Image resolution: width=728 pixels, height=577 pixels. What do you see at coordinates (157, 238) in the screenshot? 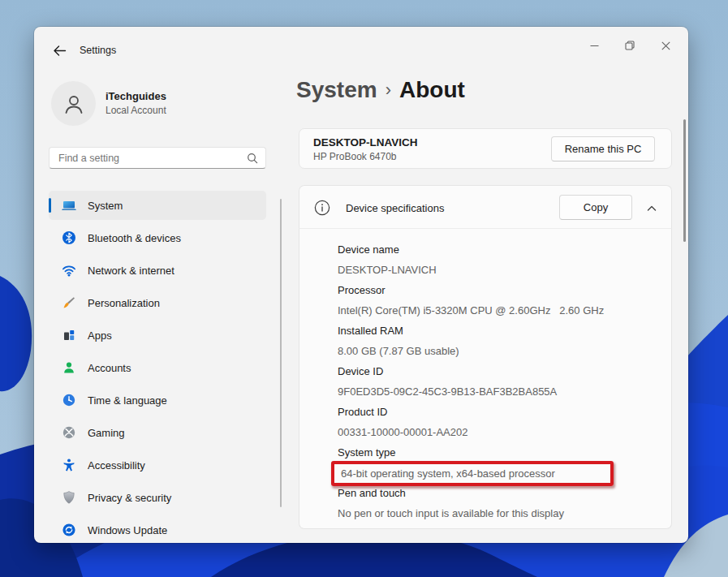
I see `sidebar-item-bluetooth-devices: Bluetooth & devices` at bounding box center [157, 238].